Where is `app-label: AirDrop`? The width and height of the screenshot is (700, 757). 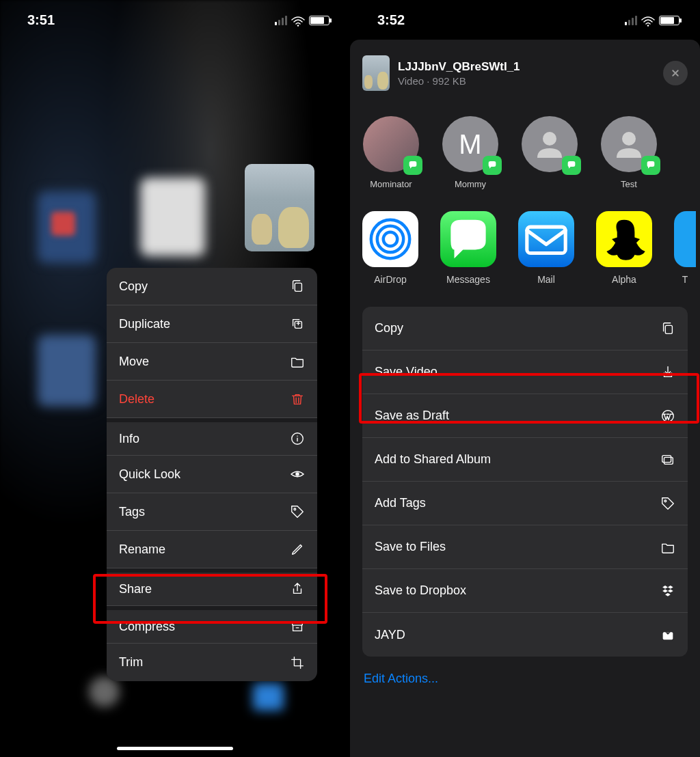
app-label: AirDrop is located at coordinates (390, 279).